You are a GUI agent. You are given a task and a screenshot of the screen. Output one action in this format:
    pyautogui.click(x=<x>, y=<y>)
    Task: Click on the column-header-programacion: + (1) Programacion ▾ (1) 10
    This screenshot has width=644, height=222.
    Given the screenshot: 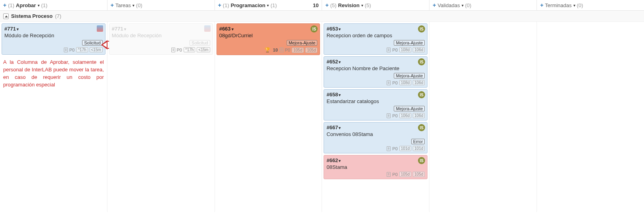 What is the action you would take?
    pyautogui.click(x=269, y=5)
    